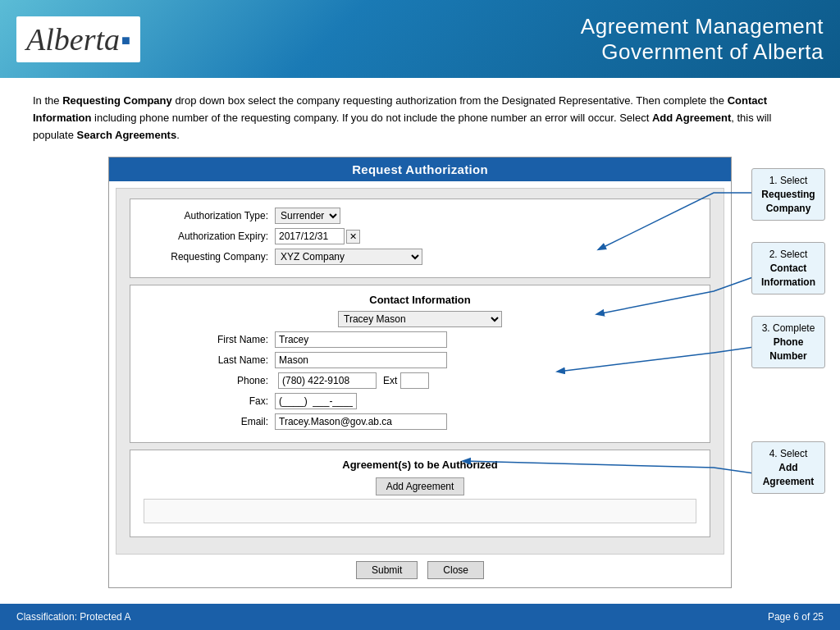 This screenshot has height=630, width=840. Describe the element at coordinates (117, 100) in the screenshot. I see `requesting-company-bold: Requesting Company` at that location.